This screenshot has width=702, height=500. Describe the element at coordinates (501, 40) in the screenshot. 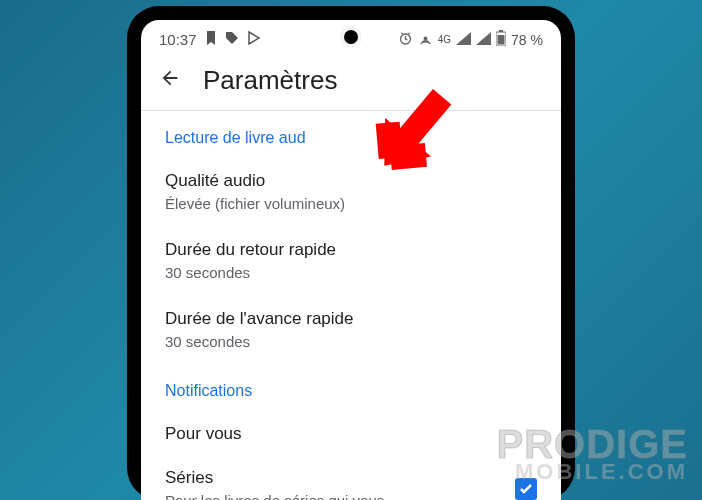

I see `battery-icon` at that location.